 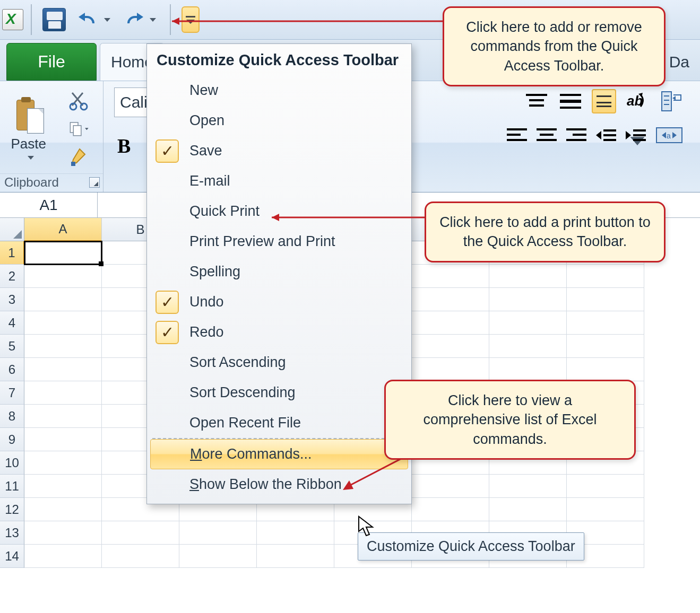 I want to click on dropdown-item: Quick Print, so click(x=279, y=211).